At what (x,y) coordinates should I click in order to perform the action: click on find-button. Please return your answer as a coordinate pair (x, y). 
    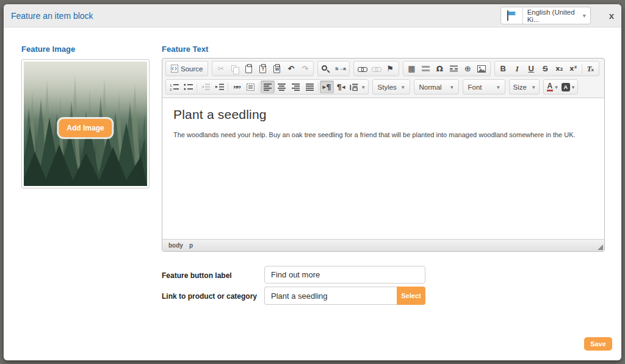
    Looking at the image, I should click on (326, 68).